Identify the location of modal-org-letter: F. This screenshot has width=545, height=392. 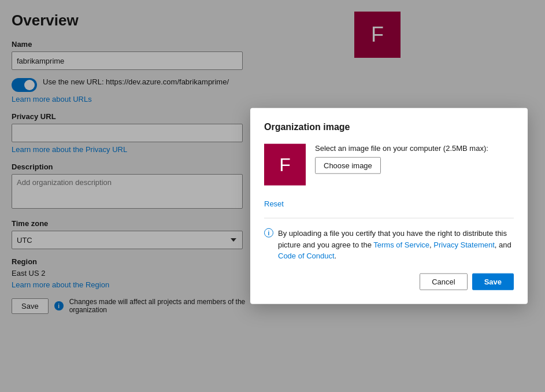
(285, 164).